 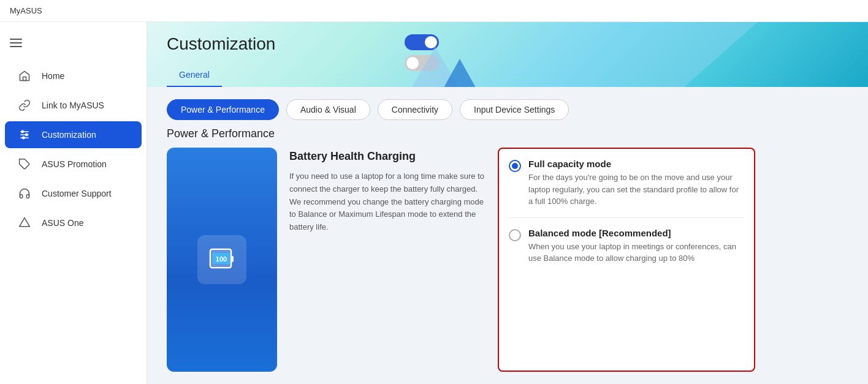 I want to click on option-full-capacity: Full capacity mode For the days you're g…, so click(x=626, y=183).